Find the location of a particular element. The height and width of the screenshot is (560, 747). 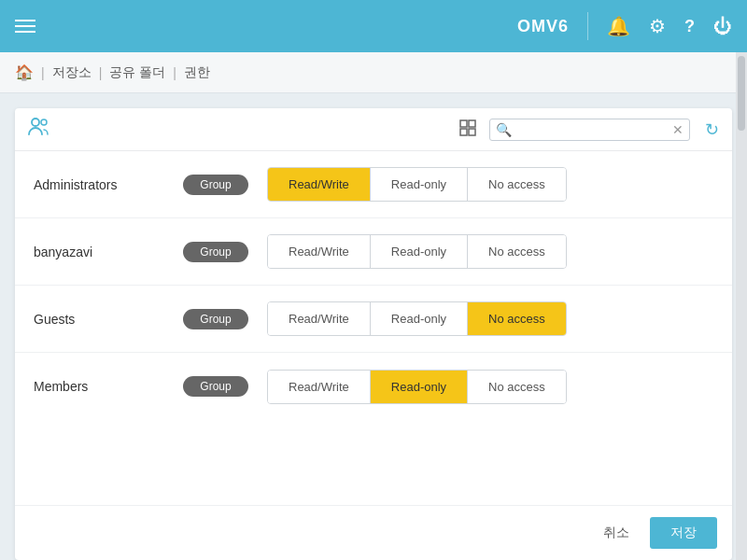

breadcrumb-sep-2: | is located at coordinates (101, 73).